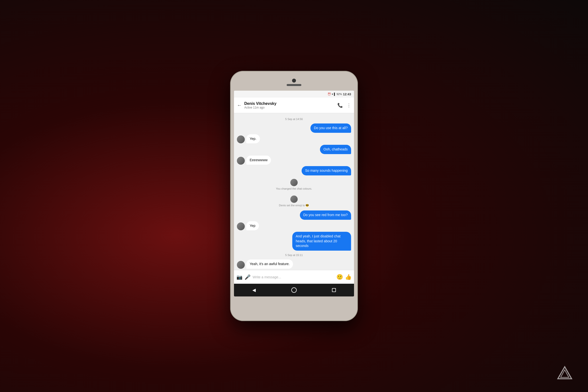 The image size is (588, 392). What do you see at coordinates (294, 306) in the screenshot?
I see `phone-bottom` at bounding box center [294, 306].